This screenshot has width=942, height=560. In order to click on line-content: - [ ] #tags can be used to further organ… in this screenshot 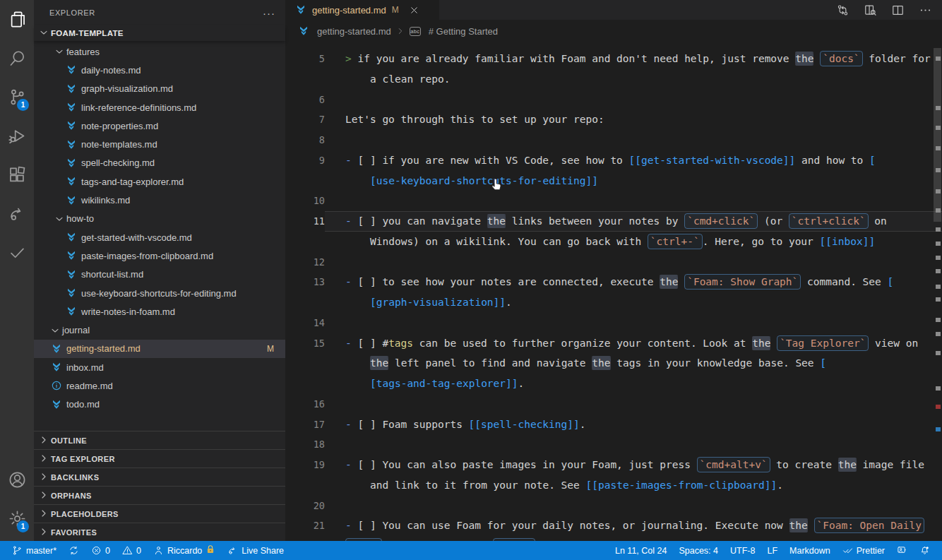, I will do `click(633, 343)`.